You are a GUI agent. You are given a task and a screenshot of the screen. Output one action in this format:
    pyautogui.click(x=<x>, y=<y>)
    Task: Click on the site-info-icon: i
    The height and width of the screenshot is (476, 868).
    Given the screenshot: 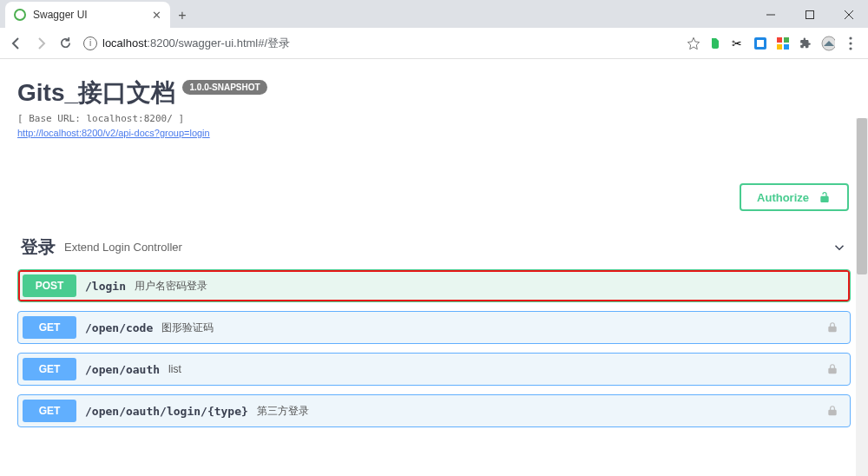 What is the action you would take?
    pyautogui.click(x=90, y=43)
    